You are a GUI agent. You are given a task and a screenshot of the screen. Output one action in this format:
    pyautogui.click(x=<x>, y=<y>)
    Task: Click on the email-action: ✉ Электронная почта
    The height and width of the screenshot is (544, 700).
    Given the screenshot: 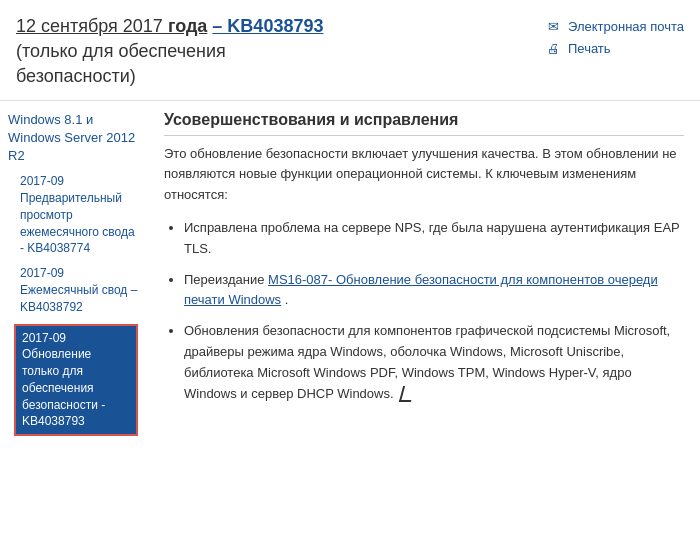 What is the action you would take?
    pyautogui.click(x=615, y=26)
    